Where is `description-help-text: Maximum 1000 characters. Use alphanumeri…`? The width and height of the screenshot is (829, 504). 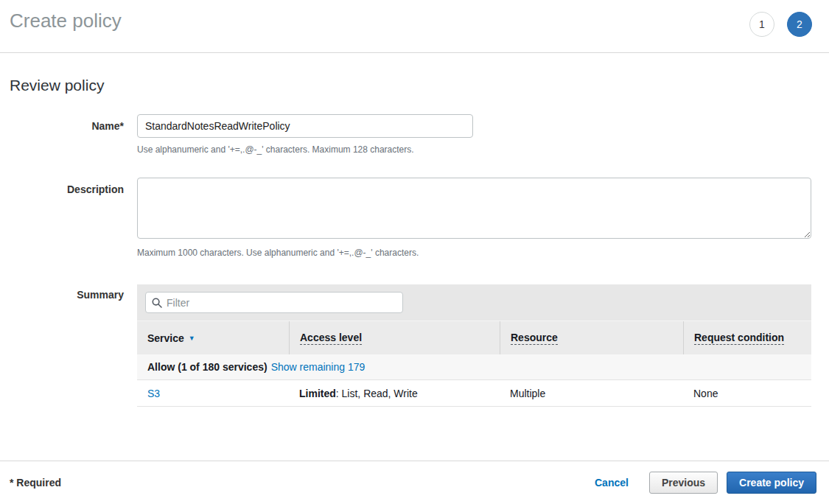 description-help-text: Maximum 1000 characters. Use alphanumeri… is located at coordinates (483, 253).